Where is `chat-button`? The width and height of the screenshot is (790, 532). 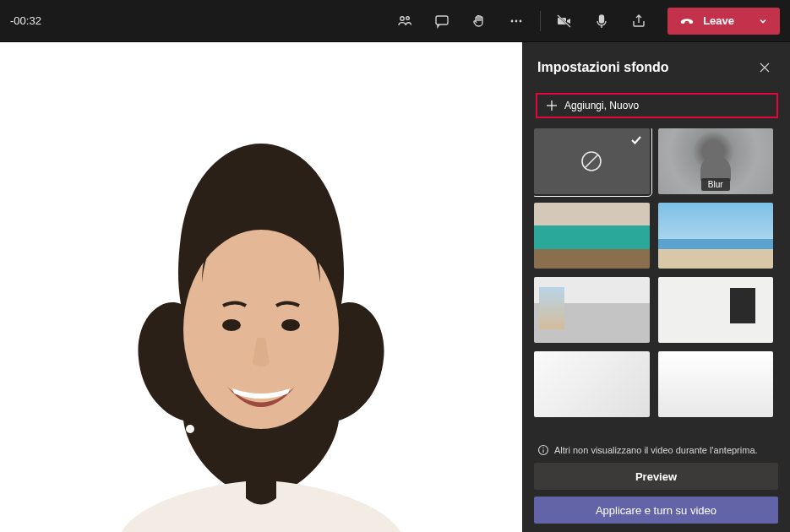 chat-button is located at coordinates (442, 21).